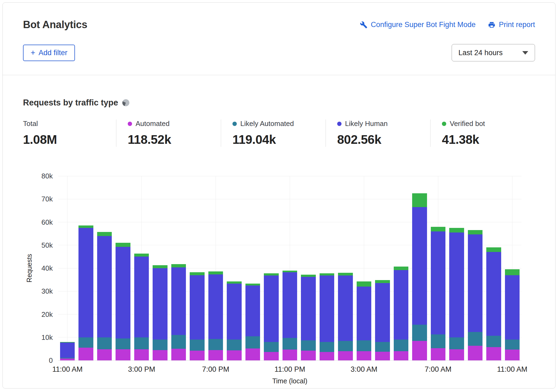  I want to click on bar-9-segment-automated, so click(234, 355).